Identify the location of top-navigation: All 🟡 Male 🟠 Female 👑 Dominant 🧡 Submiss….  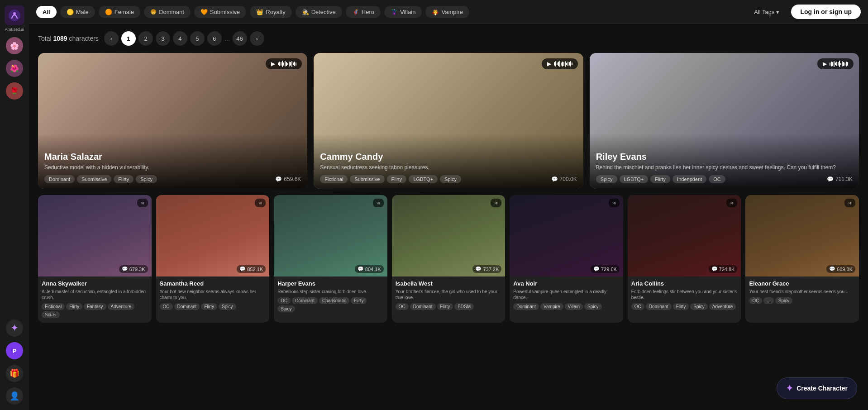
(448, 12).